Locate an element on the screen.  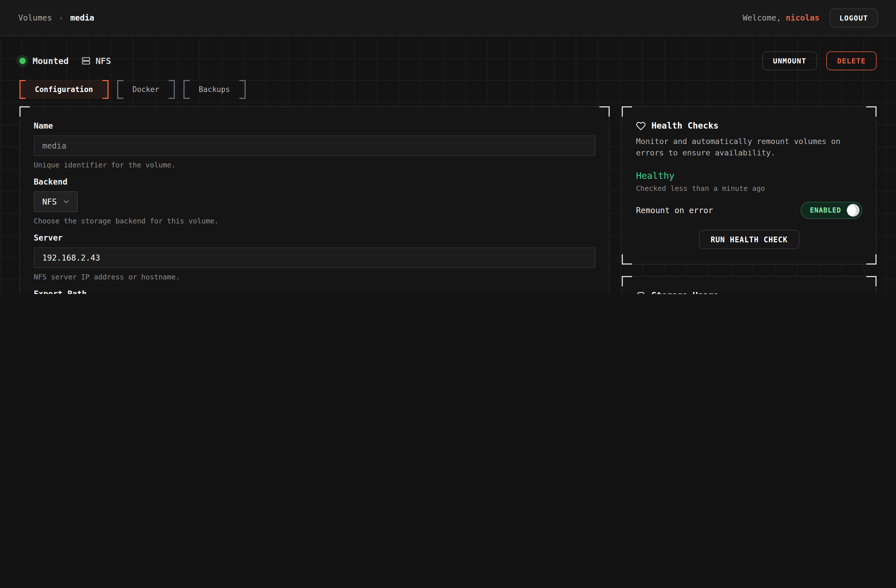
tab-docker: Docker is located at coordinates (146, 90).